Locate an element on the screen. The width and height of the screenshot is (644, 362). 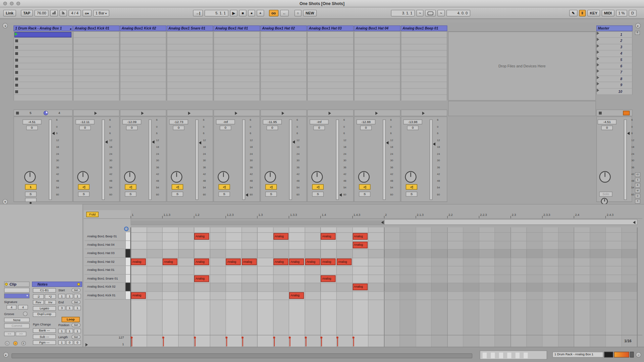
hide-right-panel-toggle: ▸ is located at coordinates (638, 26).